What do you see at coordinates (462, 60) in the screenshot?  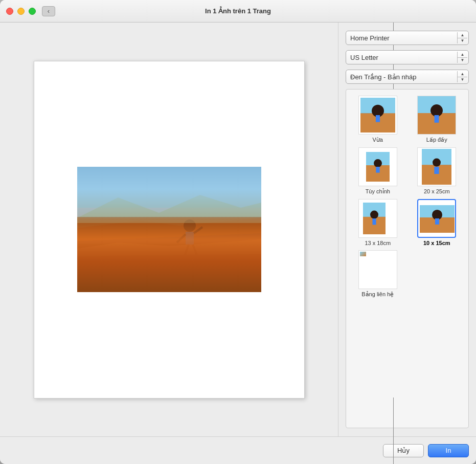 I see `paper-size-stepper-down: ▼` at bounding box center [462, 60].